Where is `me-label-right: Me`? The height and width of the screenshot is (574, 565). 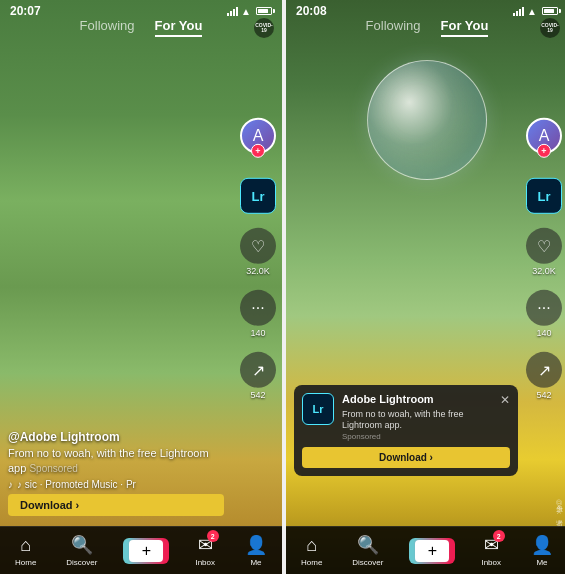 me-label-right: Me is located at coordinates (542, 562).